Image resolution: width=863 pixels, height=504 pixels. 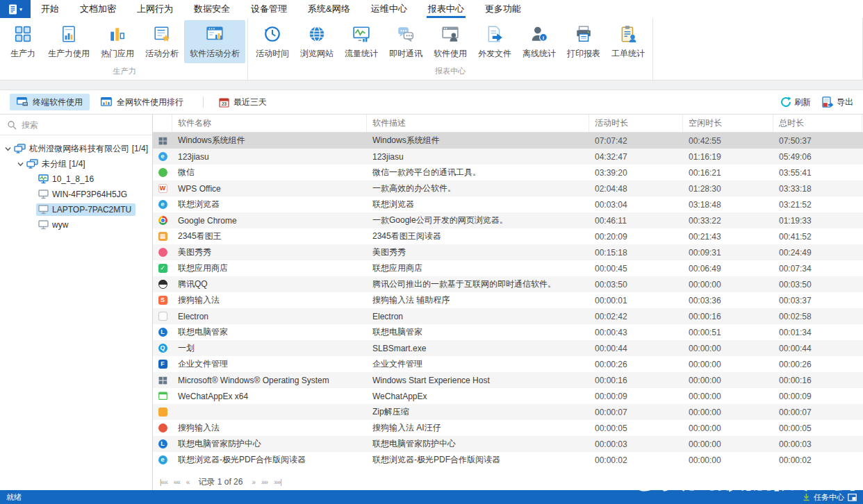 I want to click on table-row: L联想电脑管家防护中心联想电脑管家防护中心00:00:0300:00:0000:…, so click(x=508, y=444).